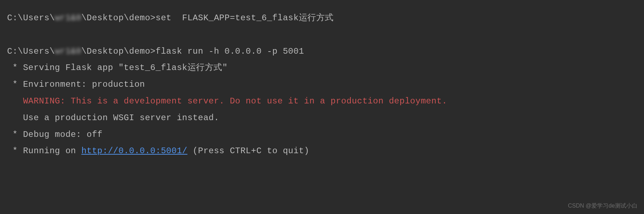 This screenshot has height=214, width=644. What do you see at coordinates (322, 135) in the screenshot?
I see `output-debug: * Debug mode: off` at bounding box center [322, 135].